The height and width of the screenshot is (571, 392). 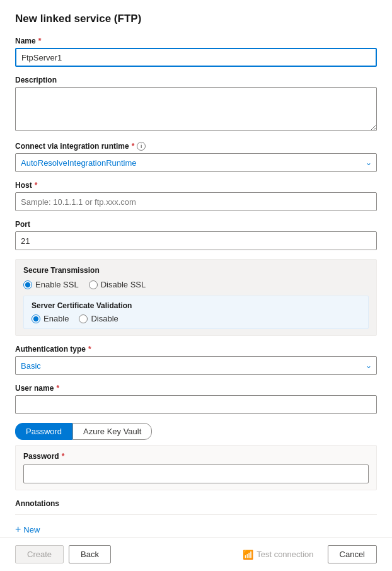 I want to click on enable-ssl-radio, so click(x=28, y=285).